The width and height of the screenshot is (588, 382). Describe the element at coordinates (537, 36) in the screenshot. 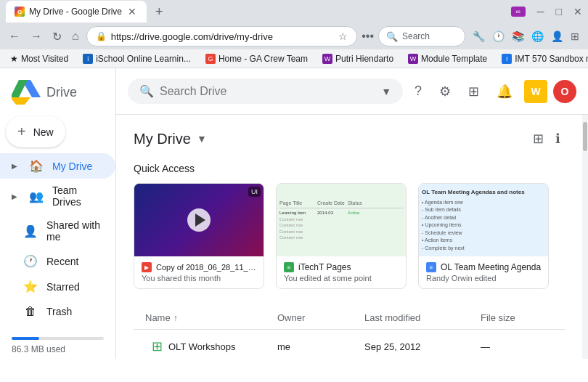

I see `globe-icon: 🌐` at that location.